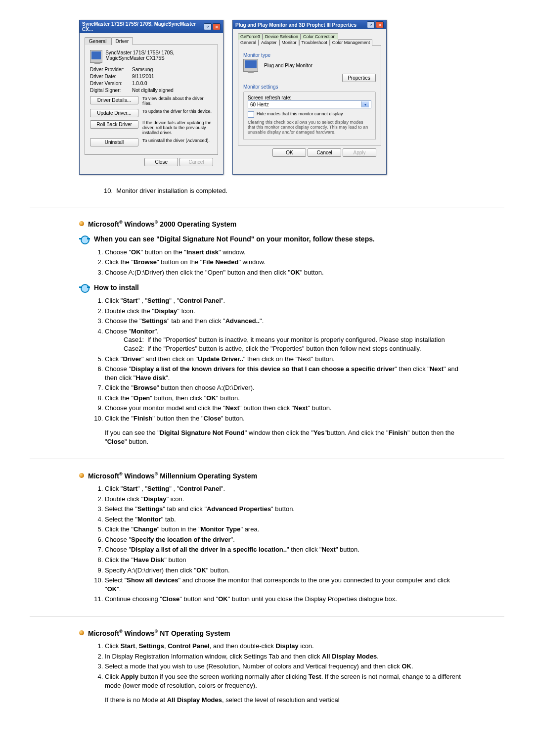 The height and width of the screenshot is (756, 534). Describe the element at coordinates (310, 25) in the screenshot. I see `dialog-titlebar-right: Plug and Play Monitor and 3D Prophet III…` at that location.